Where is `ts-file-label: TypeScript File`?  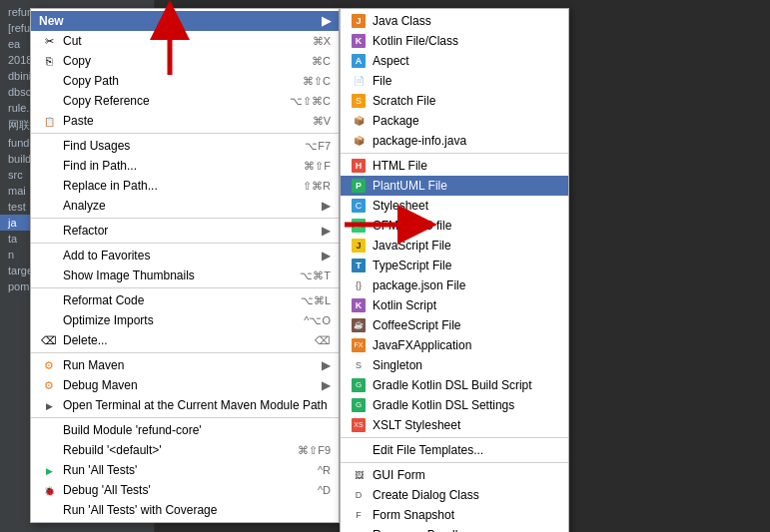
ts-file-label: TypeScript File is located at coordinates (466, 266).